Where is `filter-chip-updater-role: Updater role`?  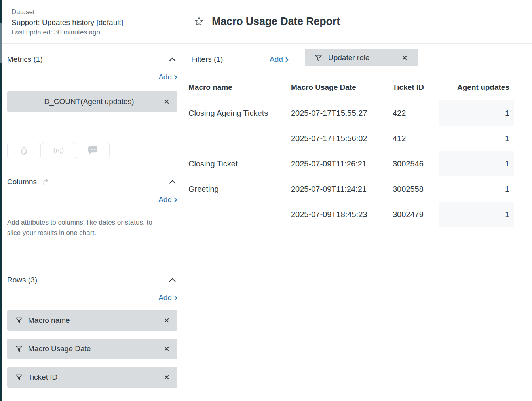 filter-chip-updater-role: Updater role is located at coordinates (362, 58).